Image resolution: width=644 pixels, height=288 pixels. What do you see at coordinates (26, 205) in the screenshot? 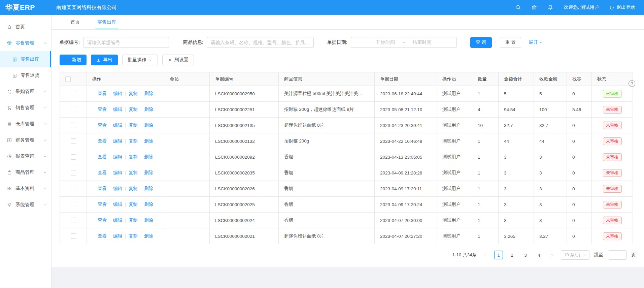
I see `sidebar-item-system: 系统管理` at bounding box center [26, 205].